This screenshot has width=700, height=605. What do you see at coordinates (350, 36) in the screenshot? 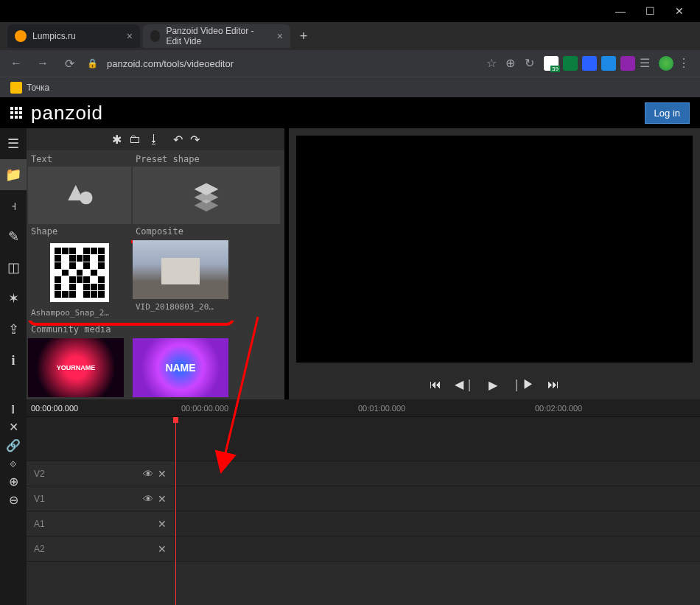
I see `browser-tabstrip: Lumpics.ru × Panzoid Video Editor - Edit…` at bounding box center [350, 36].